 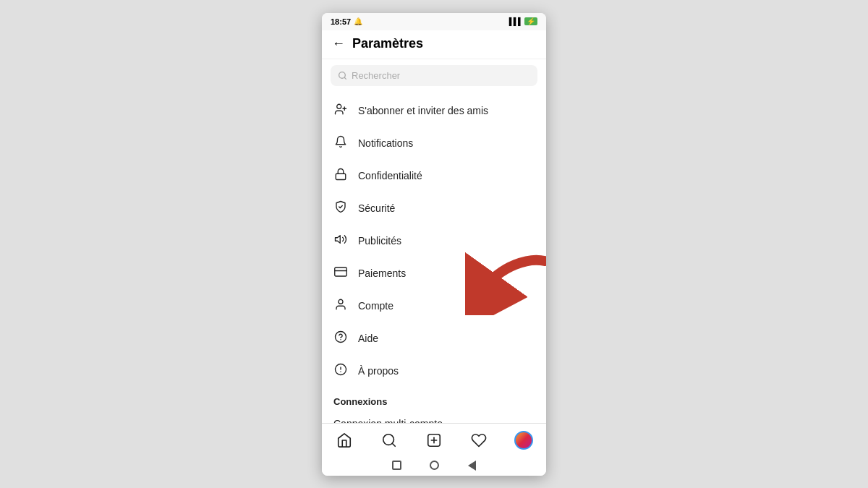 I want to click on about-label: À propos, so click(x=378, y=371).